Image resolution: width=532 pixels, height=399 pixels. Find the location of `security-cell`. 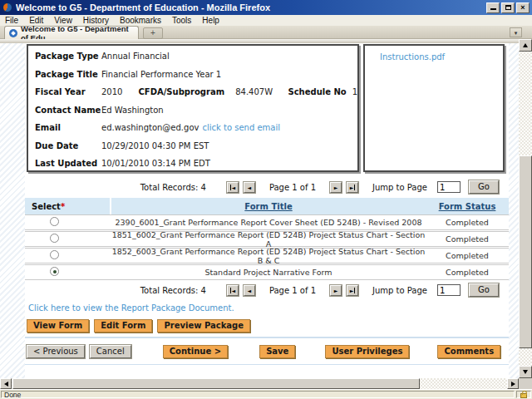

security-cell is located at coordinates (524, 394).